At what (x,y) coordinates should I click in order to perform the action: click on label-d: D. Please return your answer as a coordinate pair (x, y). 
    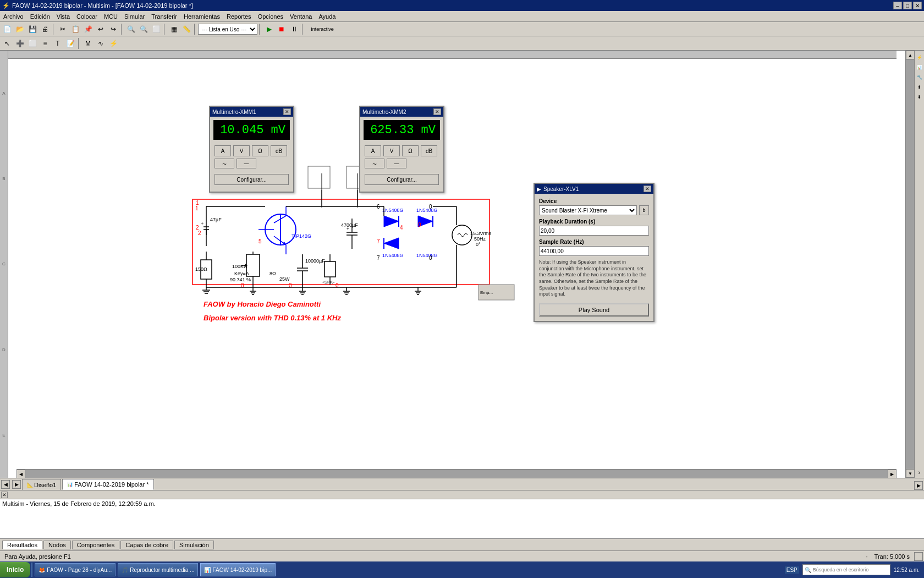
    Looking at the image, I should click on (4, 350).